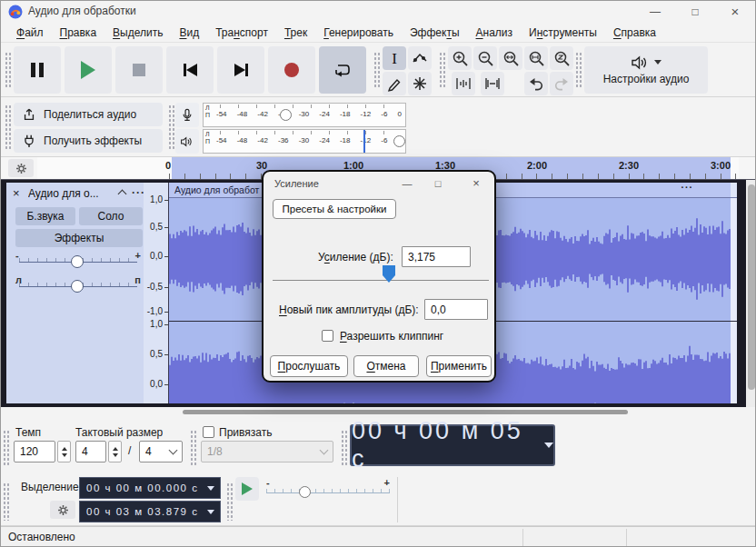 This screenshot has width=756, height=547. Describe the element at coordinates (63, 510) in the screenshot. I see `selection-options-button` at that location.